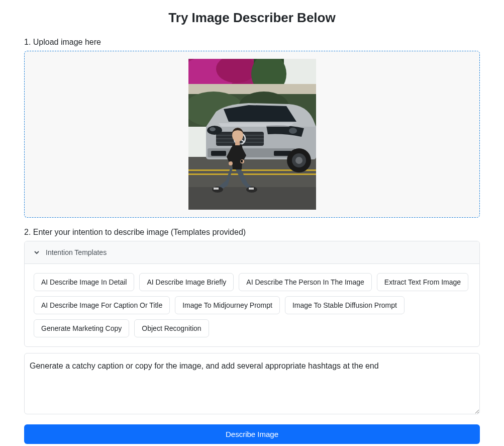 Image resolution: width=504 pixels, height=446 pixels. I want to click on intention-textarea, so click(252, 384).